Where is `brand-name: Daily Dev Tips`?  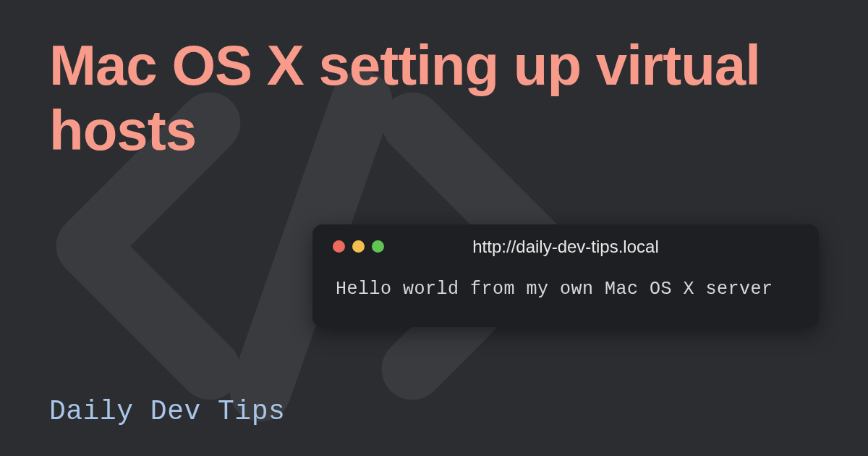 brand-name: Daily Dev Tips is located at coordinates (167, 411).